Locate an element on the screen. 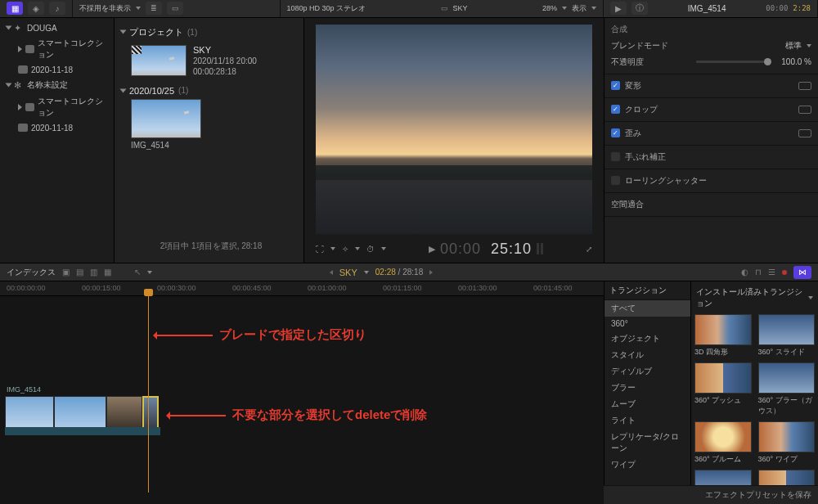 The height and width of the screenshot is (504, 818). zoom-value: 28% is located at coordinates (550, 8).